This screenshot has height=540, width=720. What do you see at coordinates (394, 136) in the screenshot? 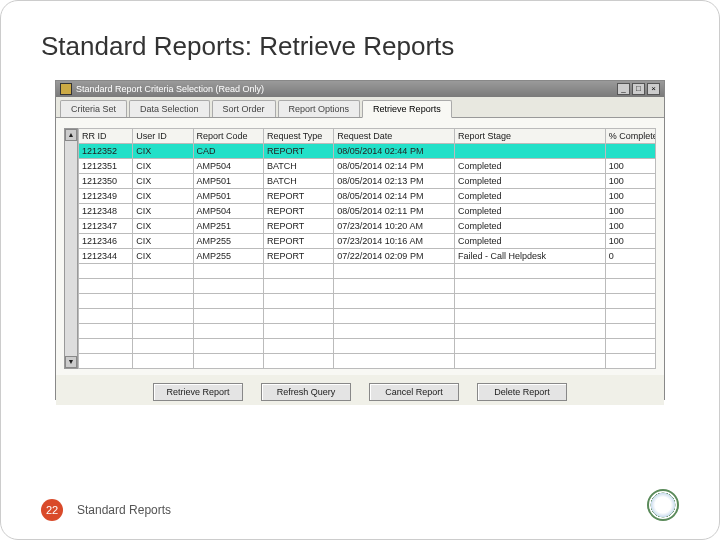
I see `col-request-date: Request Date` at bounding box center [394, 136].